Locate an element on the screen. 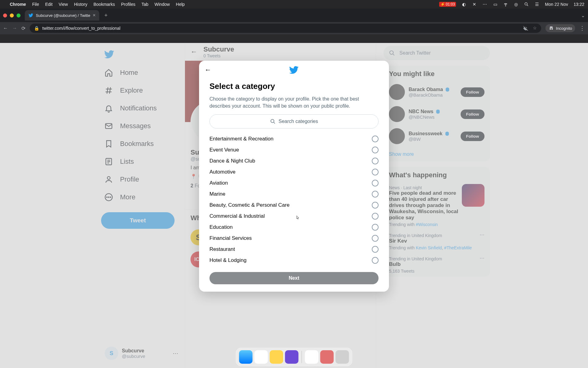 Image resolution: width=588 pixels, height=368 pixels. control-center-icon: ◎ is located at coordinates (516, 4).